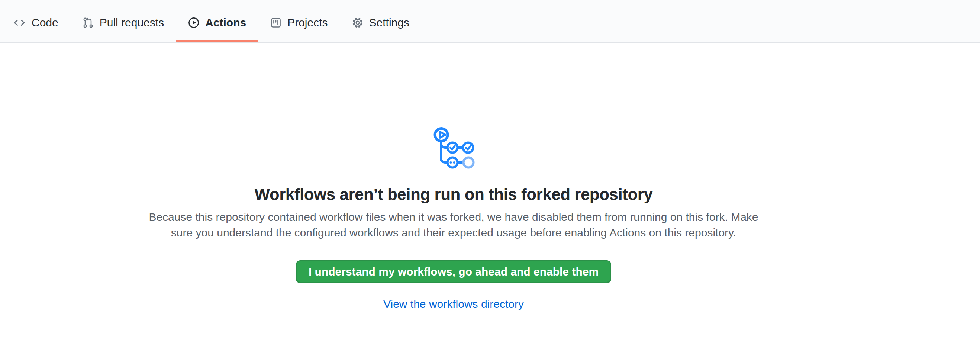 This screenshot has width=980, height=351. What do you see at coordinates (36, 21) in the screenshot?
I see `tab-code: Code` at bounding box center [36, 21].